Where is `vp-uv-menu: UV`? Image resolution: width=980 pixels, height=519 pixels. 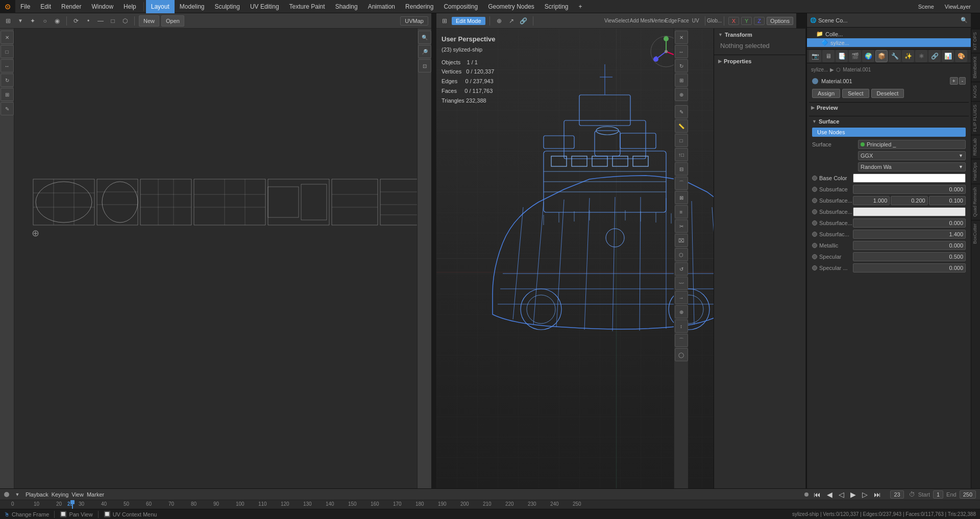
vp-uv-menu: UV is located at coordinates (696, 21).